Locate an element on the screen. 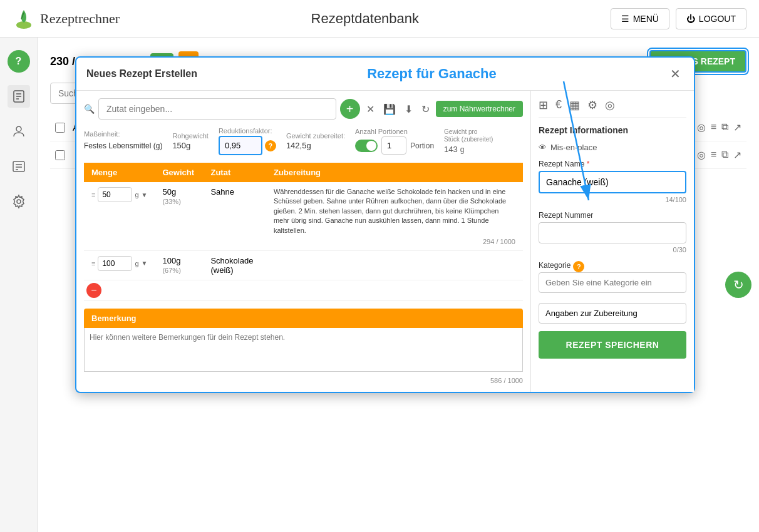 Image resolution: width=759 pixels, height=532 pixels. add-ingredient-button: + is located at coordinates (350, 109).